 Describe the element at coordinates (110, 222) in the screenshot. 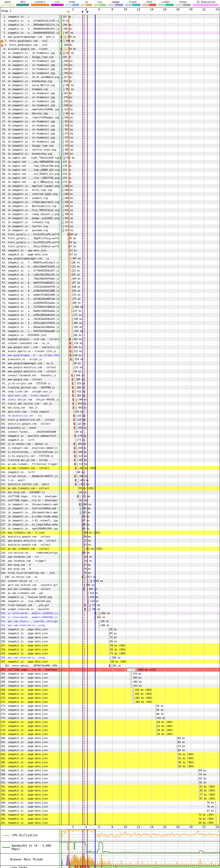

I see `request-row: 52. ik.imagekit.io - linkedin.svg310 ms` at that location.